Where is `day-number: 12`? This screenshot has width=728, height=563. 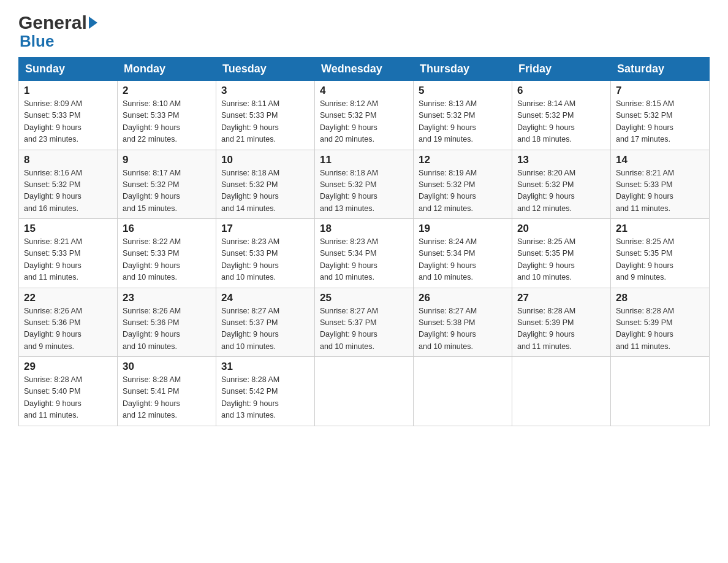
day-number: 12 is located at coordinates (463, 160).